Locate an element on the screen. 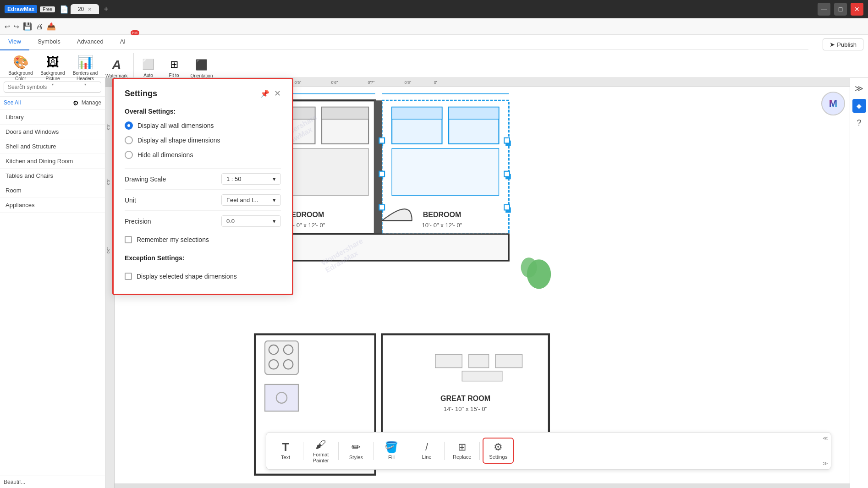 The height and width of the screenshot is (488, 868). radio-wall-dimensions: Display all wall dimensions is located at coordinates (203, 126).